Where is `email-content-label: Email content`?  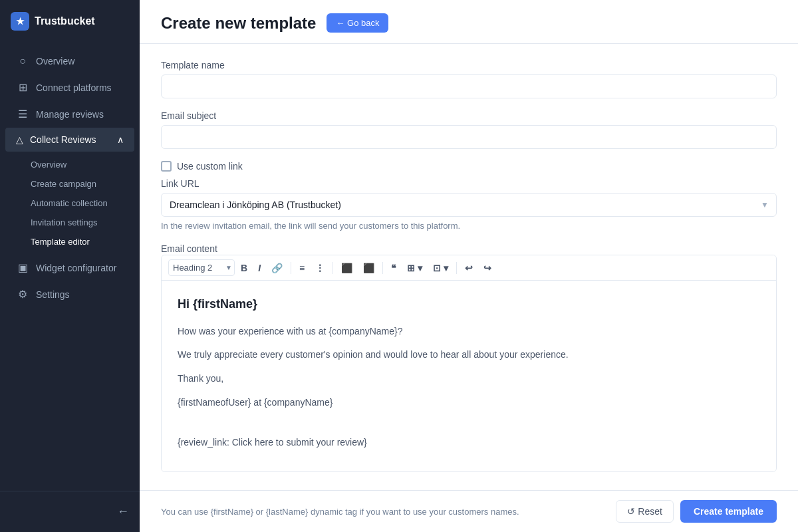
email-content-label: Email content is located at coordinates (189, 249).